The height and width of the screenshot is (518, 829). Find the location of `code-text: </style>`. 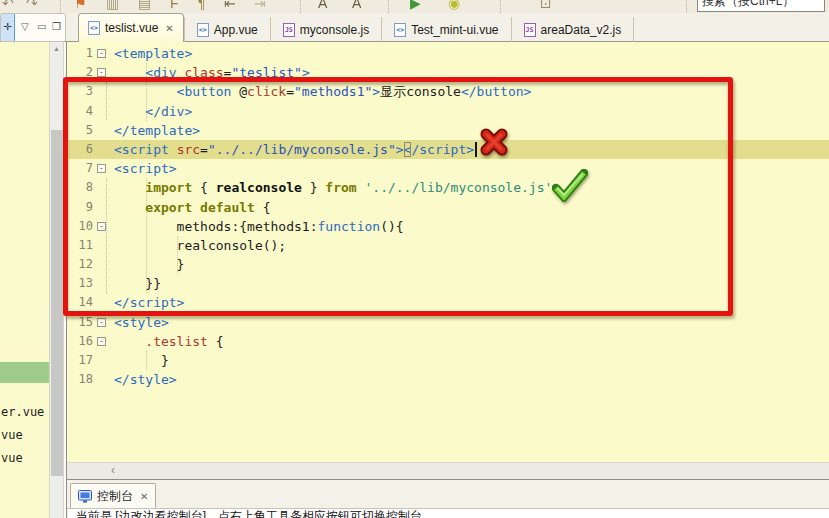

code-text: </style> is located at coordinates (146, 380).